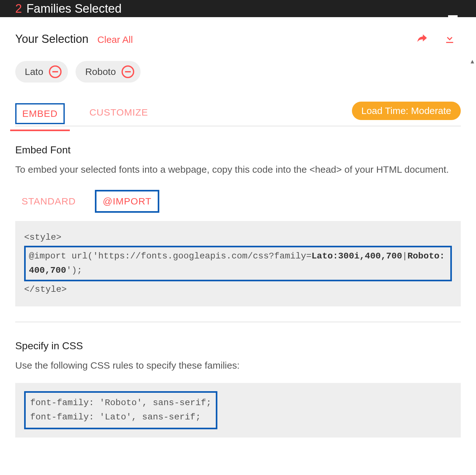 The height and width of the screenshot is (475, 476). What do you see at coordinates (454, 9) in the screenshot?
I see `minimize-button` at bounding box center [454, 9].